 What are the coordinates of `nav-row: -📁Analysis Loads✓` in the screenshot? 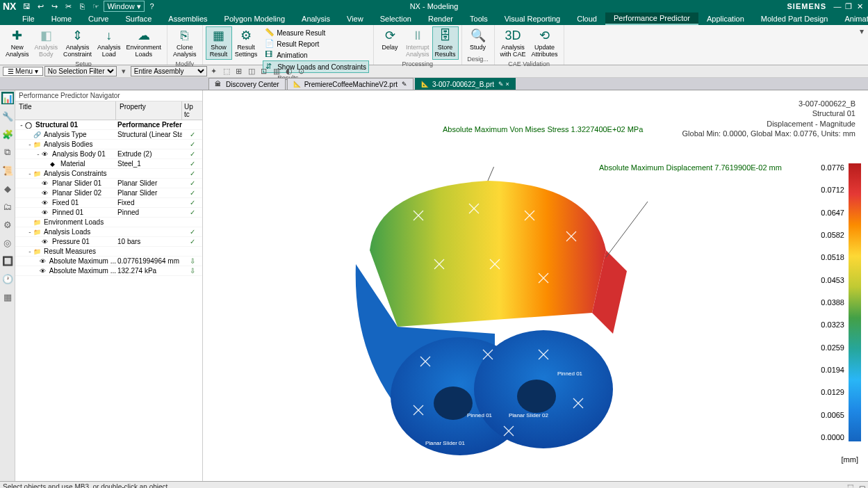 It's located at (108, 232).